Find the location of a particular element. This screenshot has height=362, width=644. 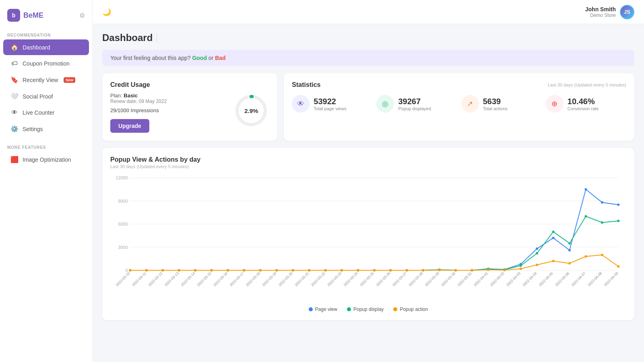

settings-gear-icon: ⚙ is located at coordinates (82, 15).